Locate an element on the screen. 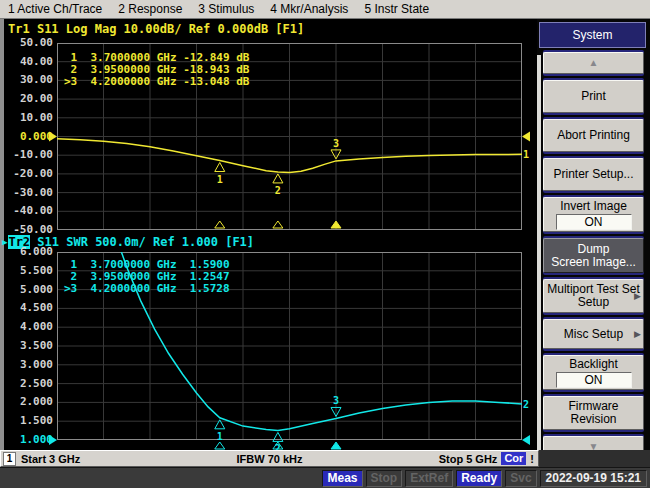 The image size is (650, 488). y-tick-label: 1.000 is located at coordinates (26, 440).